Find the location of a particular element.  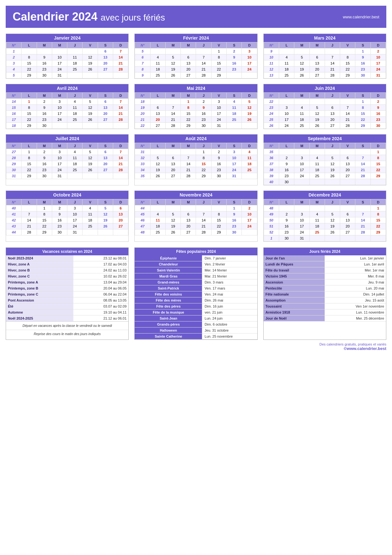

table-row: 351 is located at coordinates (325, 152).